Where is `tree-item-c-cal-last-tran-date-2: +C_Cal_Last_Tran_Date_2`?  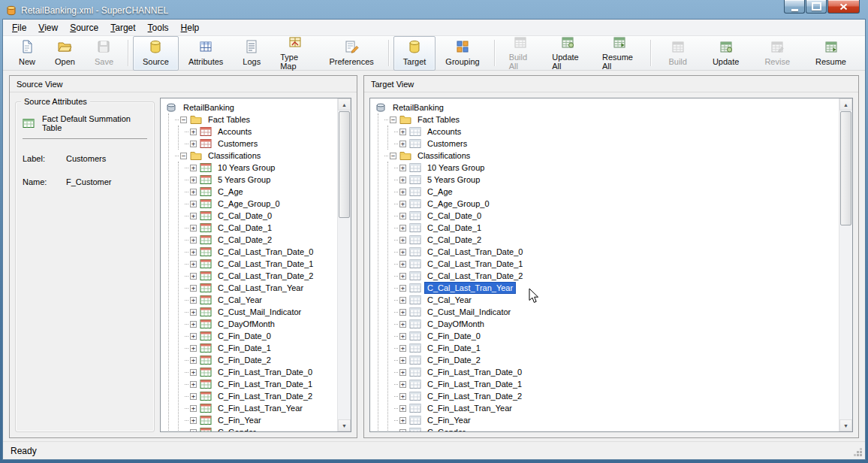 tree-item-c-cal-last-tran-date-2: +C_Cal_Last_Tran_Date_2 is located at coordinates (261, 276).